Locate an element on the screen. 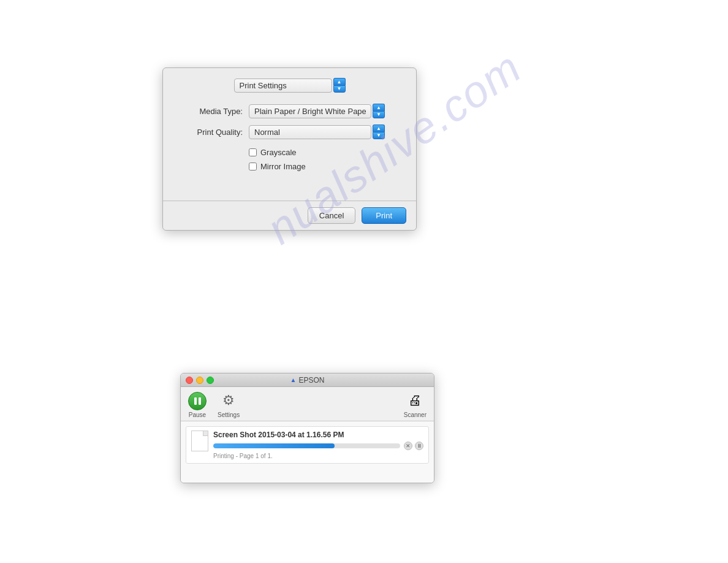  settings-dropdown-row: Print Settings ▲ ▼ is located at coordinates (289, 85).